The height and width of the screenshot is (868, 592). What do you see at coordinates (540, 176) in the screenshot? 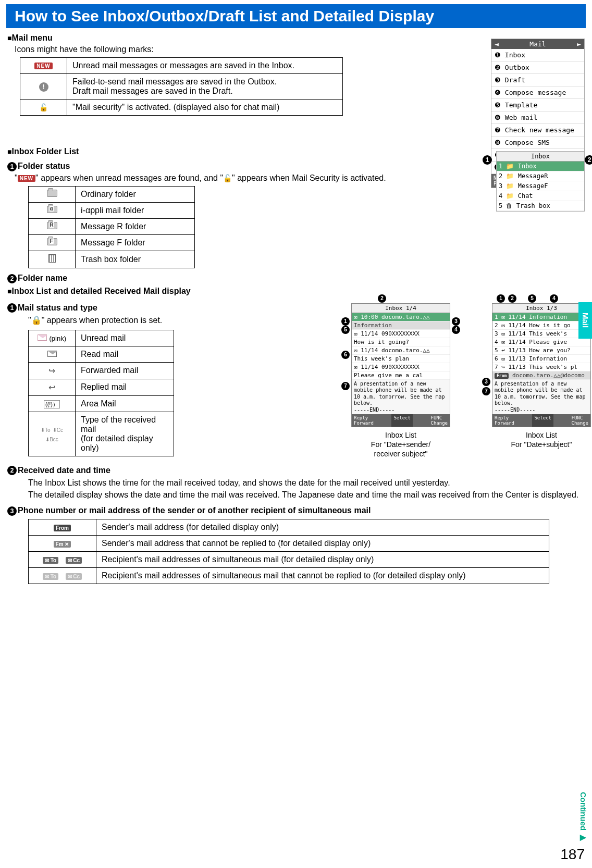
I see `inbox-mini-row: 2 📁 MessageR` at bounding box center [540, 176].